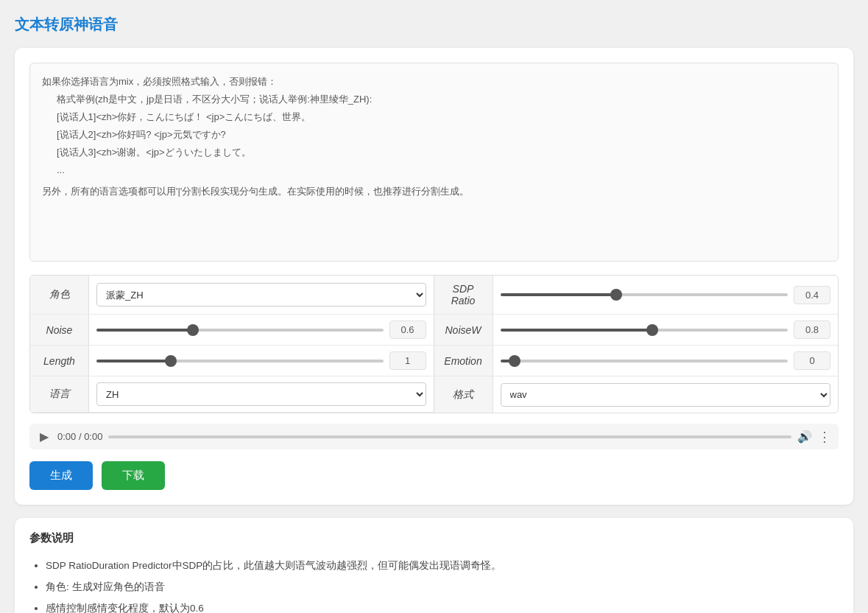 The image size is (868, 613). I want to click on noisew-row: NoiseW 0.8, so click(636, 330).